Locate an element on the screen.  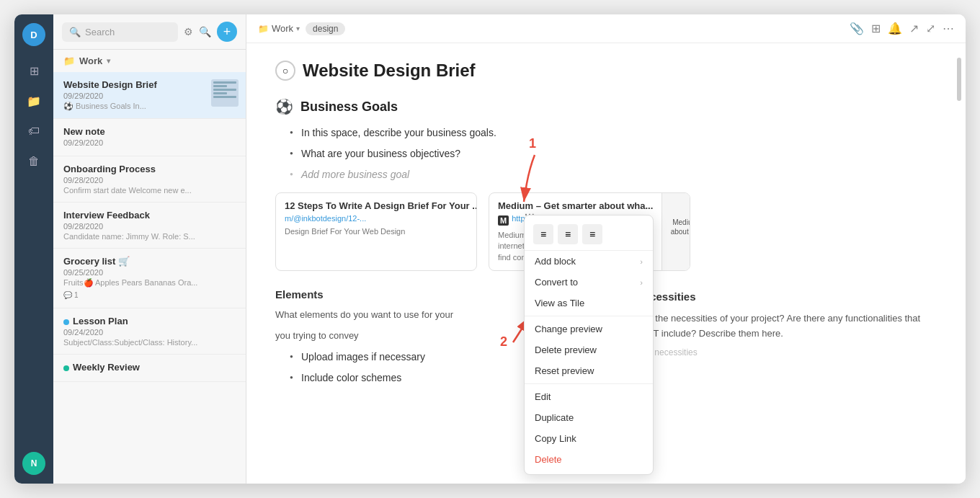
more-options-icon: ⋯ is located at coordinates (948, 29).